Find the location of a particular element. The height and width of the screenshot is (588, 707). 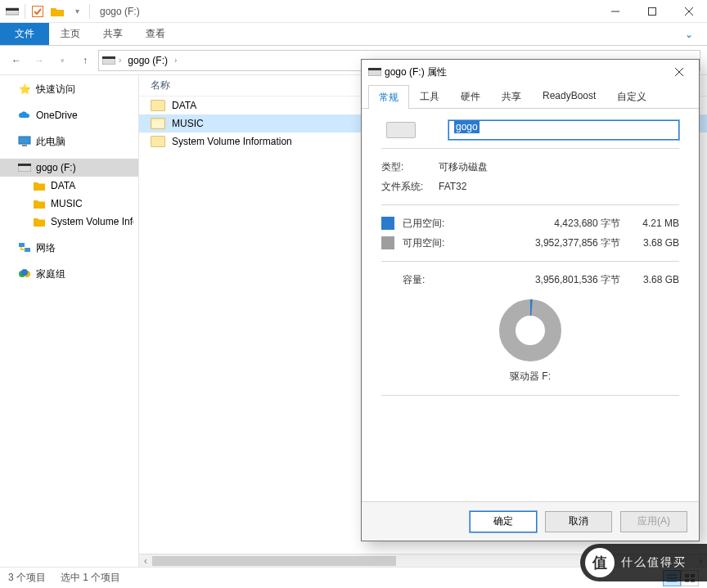

item-name: System Volume Information is located at coordinates (232, 141).